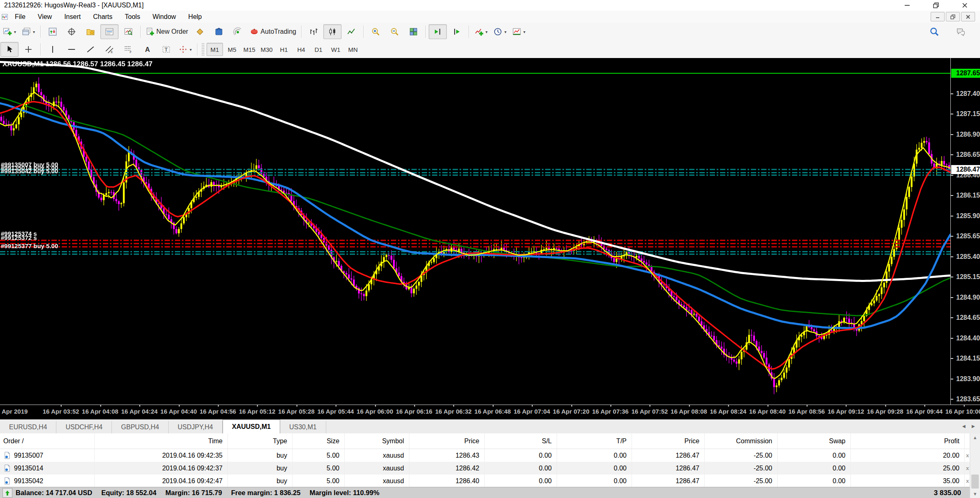  What do you see at coordinates (147, 49) in the screenshot?
I see `text-button: A` at bounding box center [147, 49].